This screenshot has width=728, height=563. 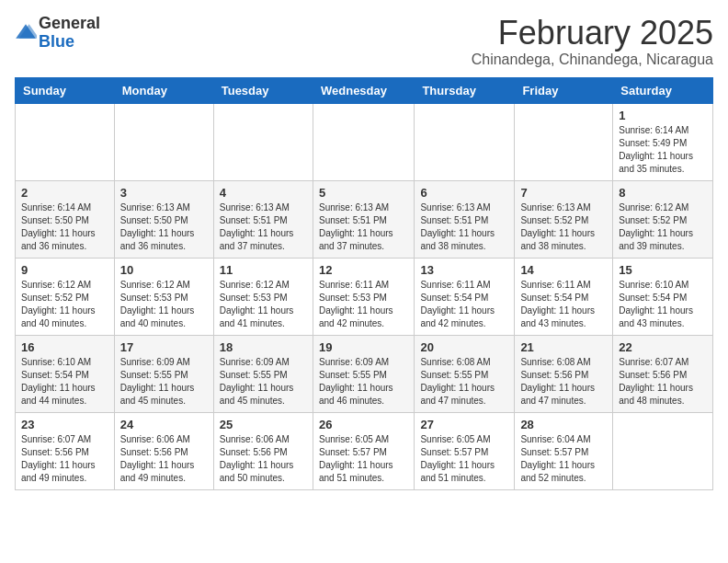 I want to click on page-header: General Blue February 2025 Chinandega, C…, so click(x=364, y=41).